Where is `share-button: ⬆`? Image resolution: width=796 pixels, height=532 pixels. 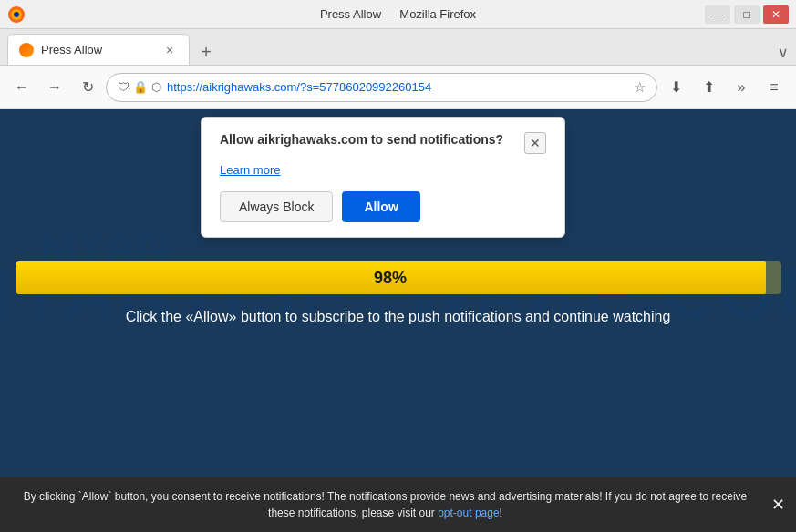
share-button: ⬆ is located at coordinates (708, 87).